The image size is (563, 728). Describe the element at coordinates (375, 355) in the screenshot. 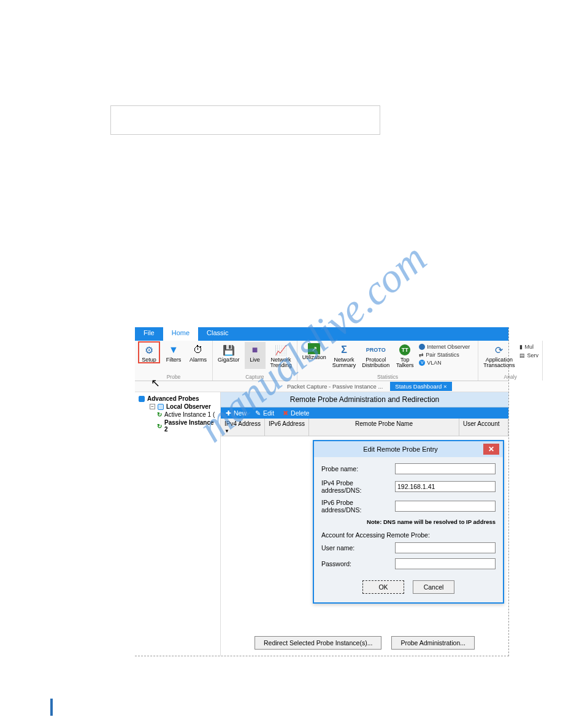

I see `protocol-button: PROTO Protocol Distribution` at that location.